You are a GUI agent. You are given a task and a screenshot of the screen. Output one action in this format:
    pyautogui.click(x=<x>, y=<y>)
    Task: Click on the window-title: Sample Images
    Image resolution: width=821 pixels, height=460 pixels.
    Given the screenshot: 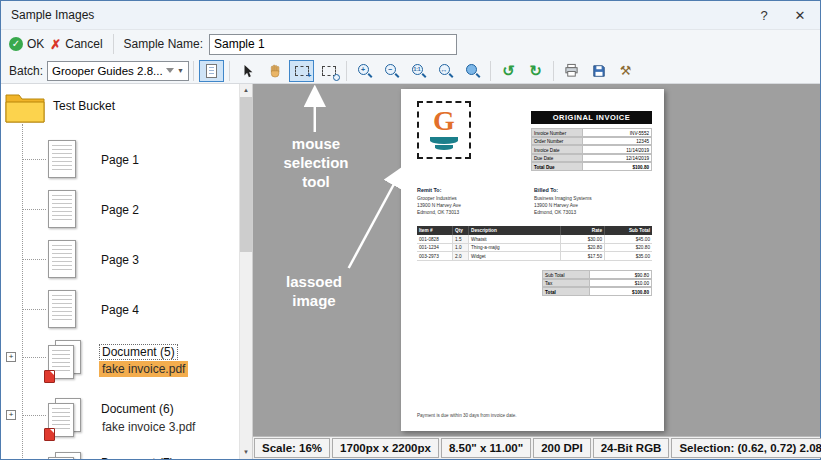 What is the action you would take?
    pyautogui.click(x=378, y=15)
    